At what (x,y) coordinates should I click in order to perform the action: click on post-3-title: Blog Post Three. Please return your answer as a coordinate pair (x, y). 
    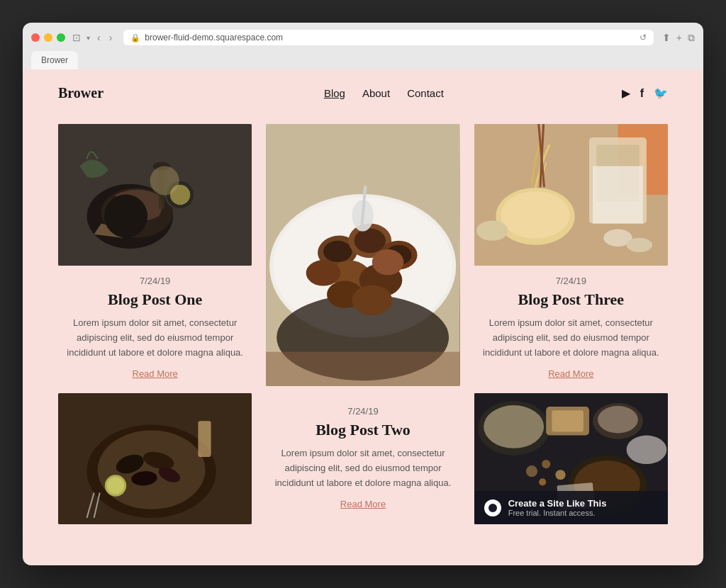
    Looking at the image, I should click on (571, 300).